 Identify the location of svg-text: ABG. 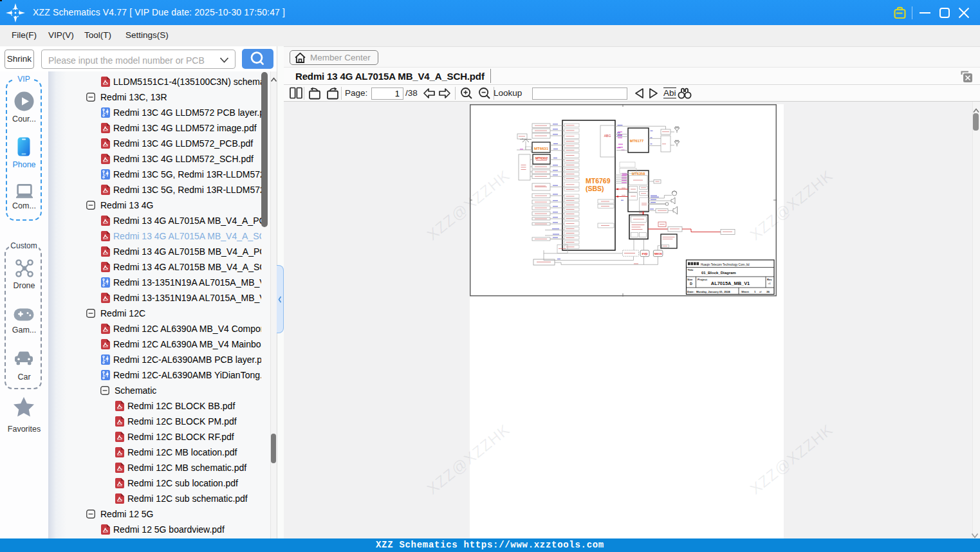
(607, 136).